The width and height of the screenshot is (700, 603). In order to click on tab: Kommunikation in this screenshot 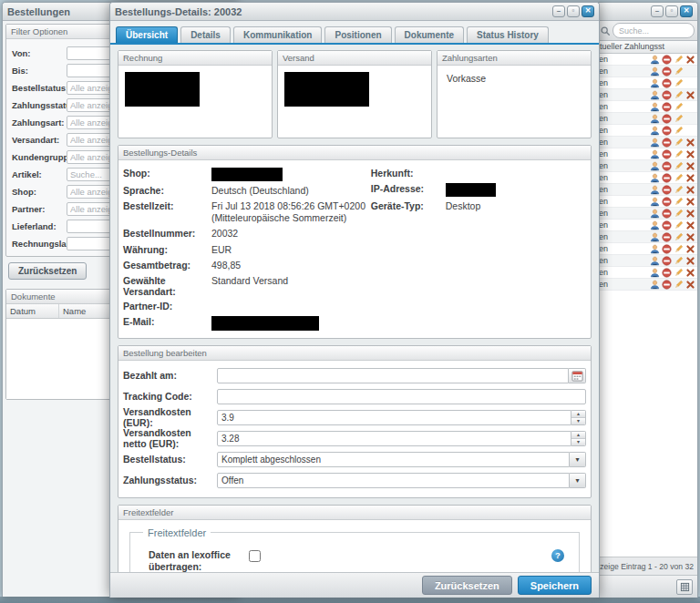, I will do `click(278, 35)`.